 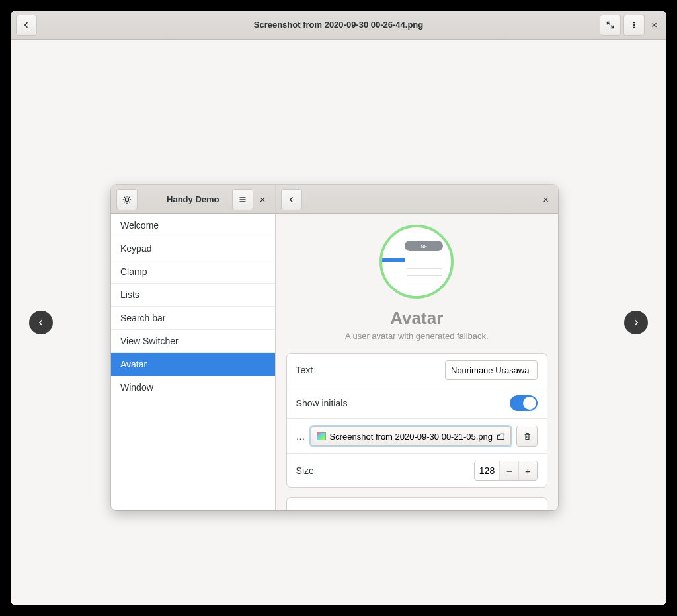 I want to click on content-title: Avatar, so click(x=417, y=319).